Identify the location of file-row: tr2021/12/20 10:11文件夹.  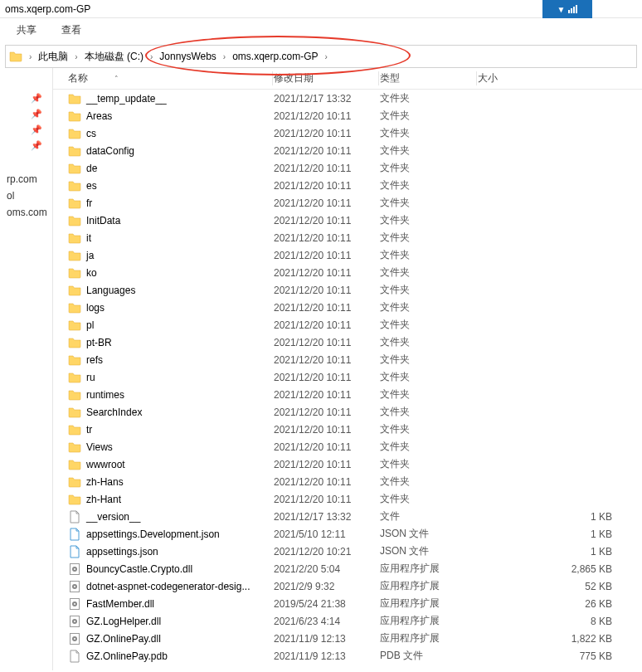
(348, 430).